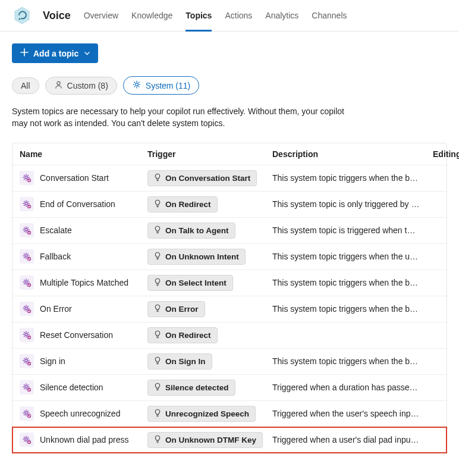 Image resolution: width=459 pixels, height=476 pixels. Describe the element at coordinates (84, 440) in the screenshot. I see `row-name: Unknown dial pad press` at that location.